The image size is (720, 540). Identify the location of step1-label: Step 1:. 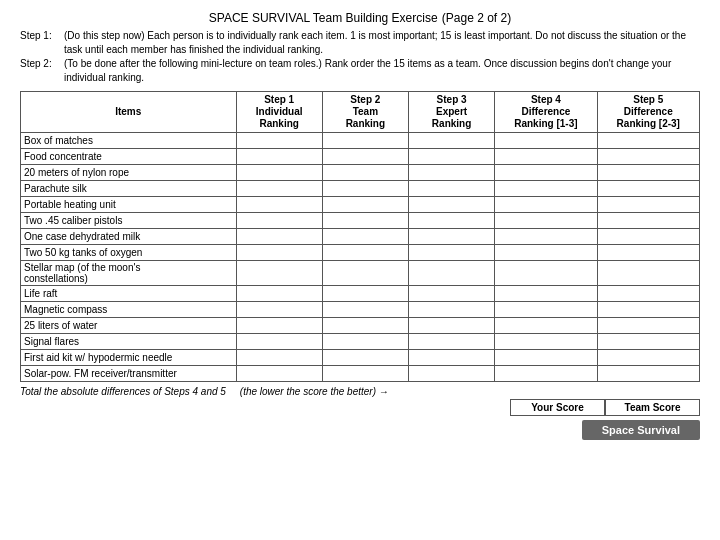
(40, 43).